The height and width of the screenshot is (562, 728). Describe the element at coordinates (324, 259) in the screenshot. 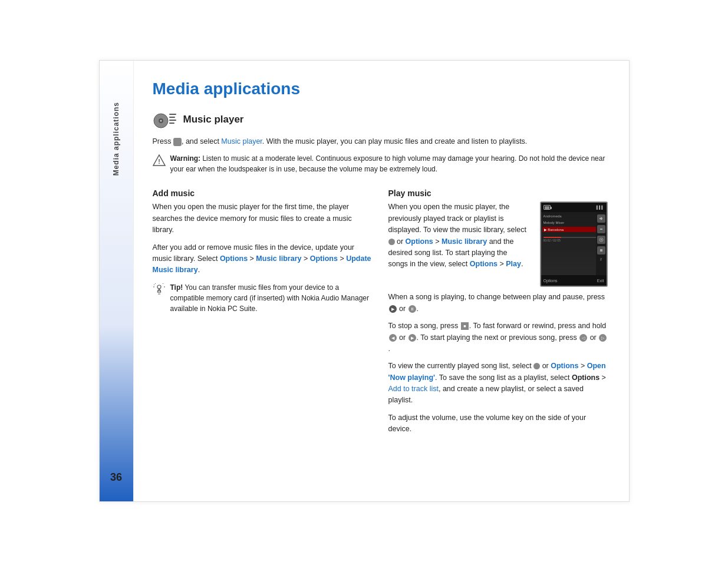

I see `options-link-2: Options` at that location.